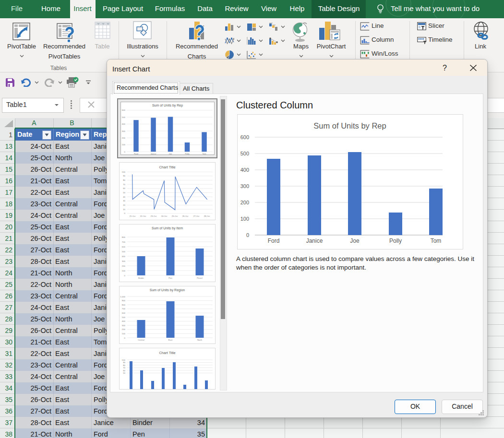 This screenshot has height=438, width=504. I want to click on svg-text: 30, so click(124, 201).